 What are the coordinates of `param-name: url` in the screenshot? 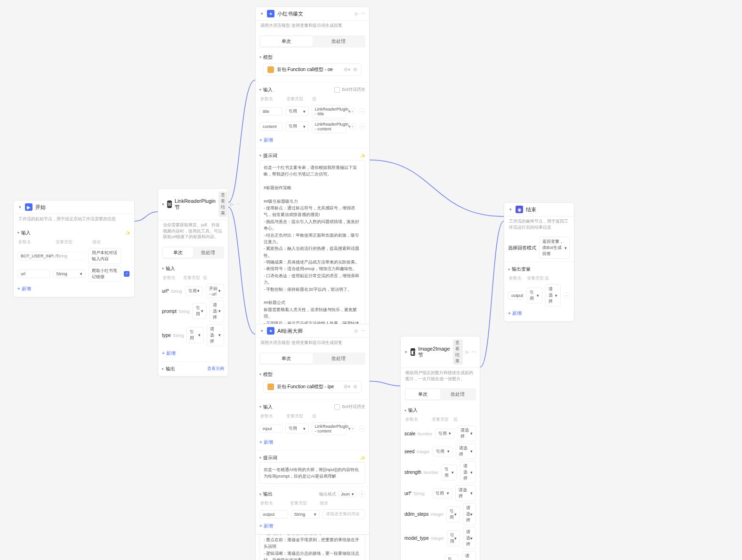 It's located at (34, 274).